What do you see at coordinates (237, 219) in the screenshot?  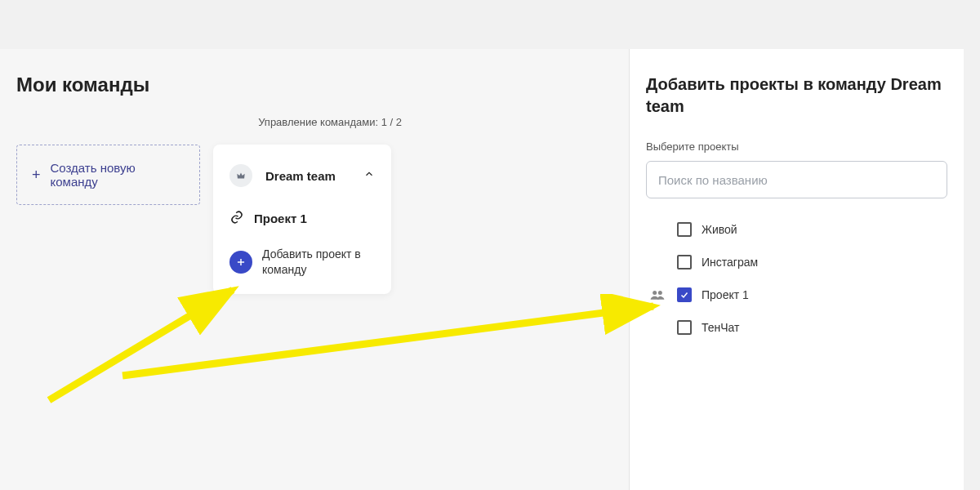 I see `link-icon` at bounding box center [237, 219].